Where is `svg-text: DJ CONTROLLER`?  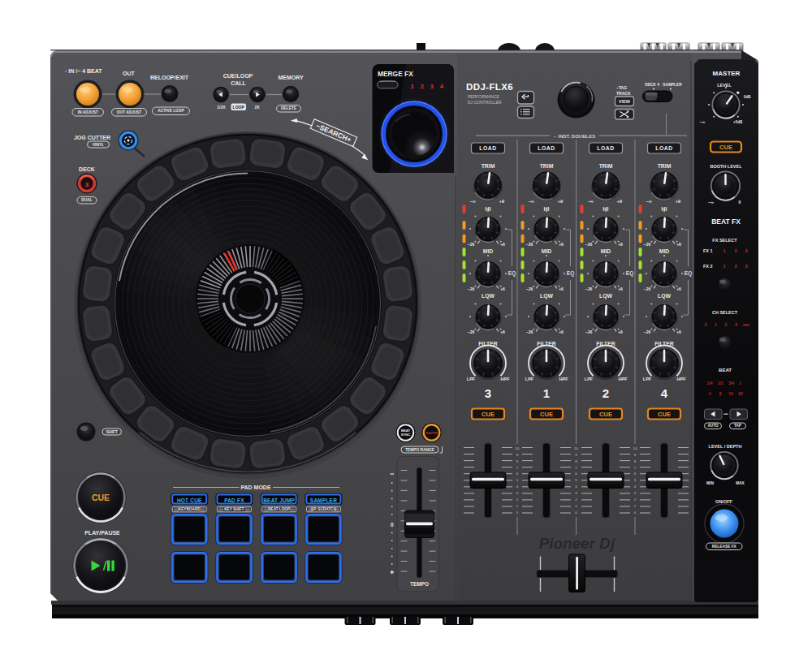
svg-text: DJ CONTROLLER is located at coordinates (485, 102).